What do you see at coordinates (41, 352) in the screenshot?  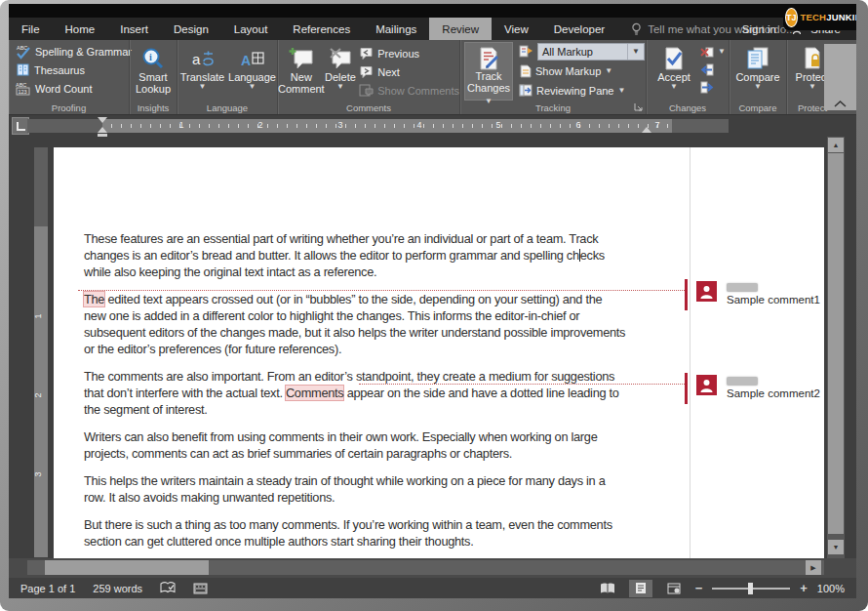 I see `vertical-ruler: 1 2 3` at bounding box center [41, 352].